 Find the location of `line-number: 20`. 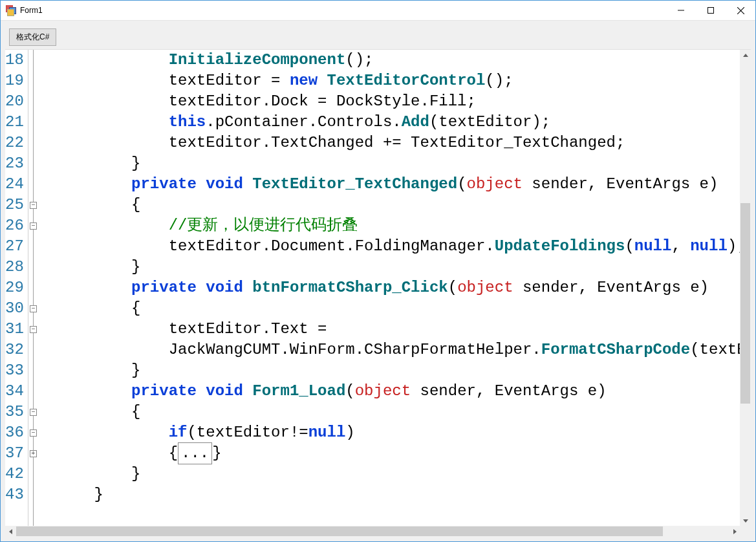

line-number: 20 is located at coordinates (14, 102).